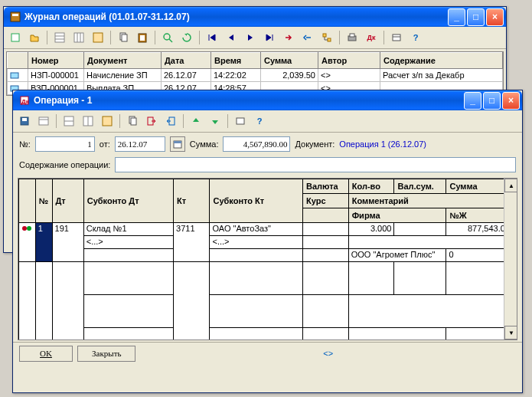 The image size is (532, 397). What do you see at coordinates (326, 201) in the screenshot?
I see `col-kurs: Курс` at bounding box center [326, 201].